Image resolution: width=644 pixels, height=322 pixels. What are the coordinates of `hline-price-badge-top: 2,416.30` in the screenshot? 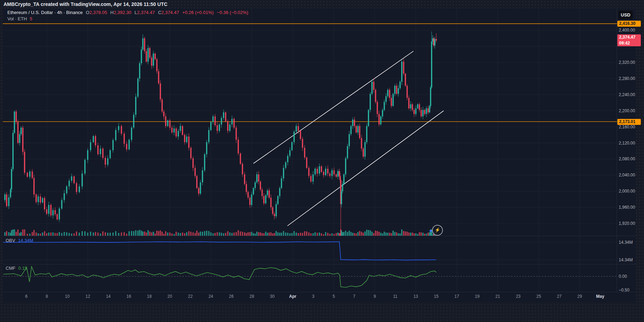 It's located at (629, 24).